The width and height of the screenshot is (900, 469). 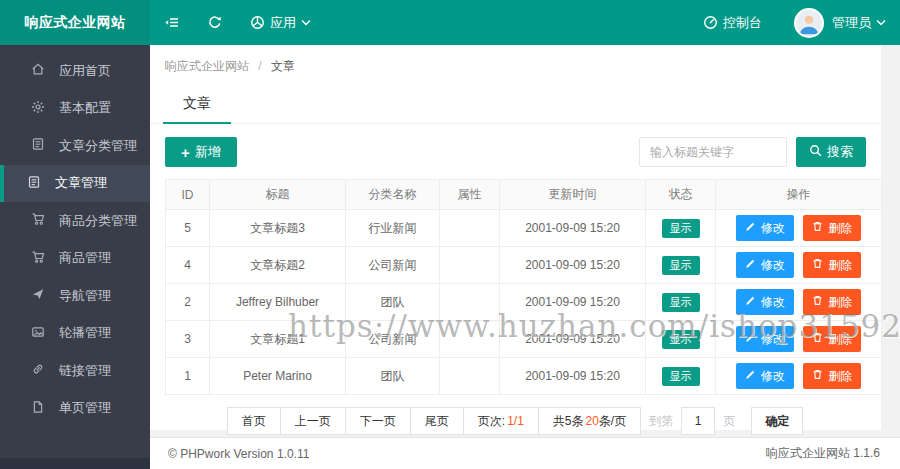 What do you see at coordinates (254, 421) in the screenshot?
I see `page-first-button: 首页` at bounding box center [254, 421].